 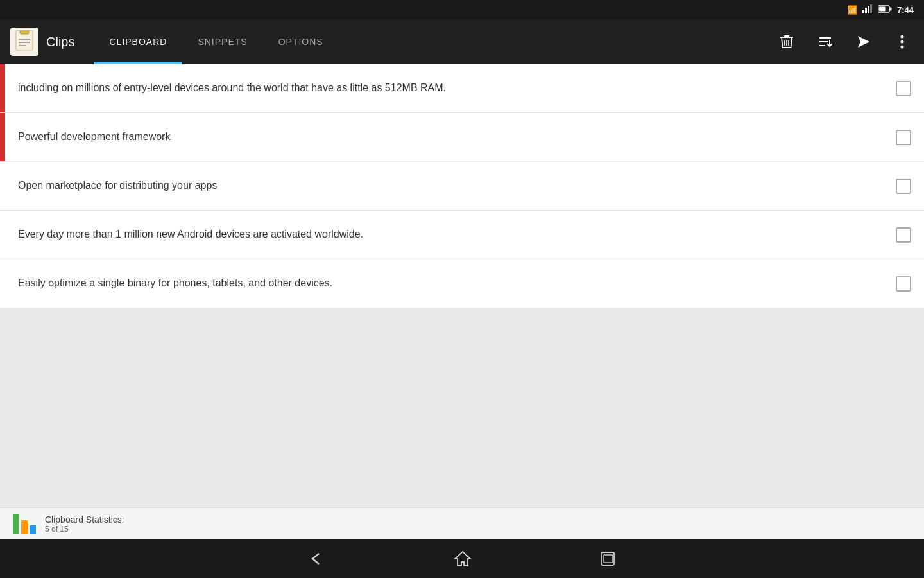 What do you see at coordinates (450, 234) in the screenshot?
I see `clip-text-4: Every day more than 1 million new Androi…` at bounding box center [450, 234].